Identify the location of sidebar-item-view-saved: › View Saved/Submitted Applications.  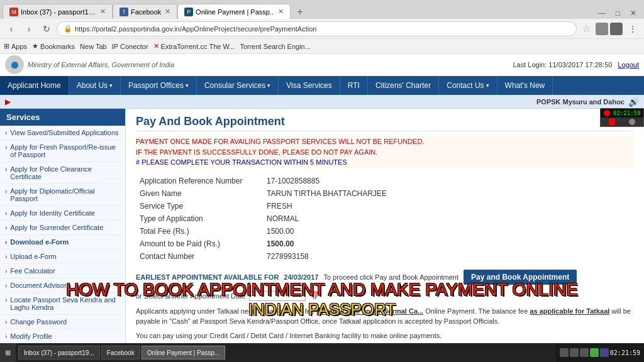
(63, 133).